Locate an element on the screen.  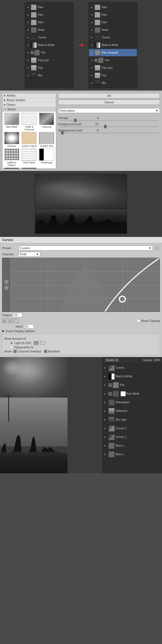
filter-item-conte: Conte Crayon is located at coordinates (29, 140).